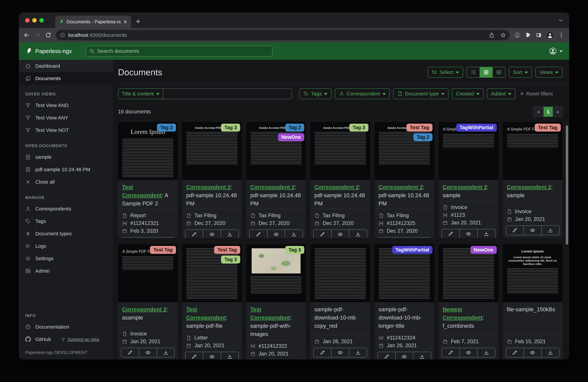 This screenshot has width=588, height=382. Describe the element at coordinates (533, 191) in the screenshot. I see `document-title: Correspondent 2: sample` at that location.